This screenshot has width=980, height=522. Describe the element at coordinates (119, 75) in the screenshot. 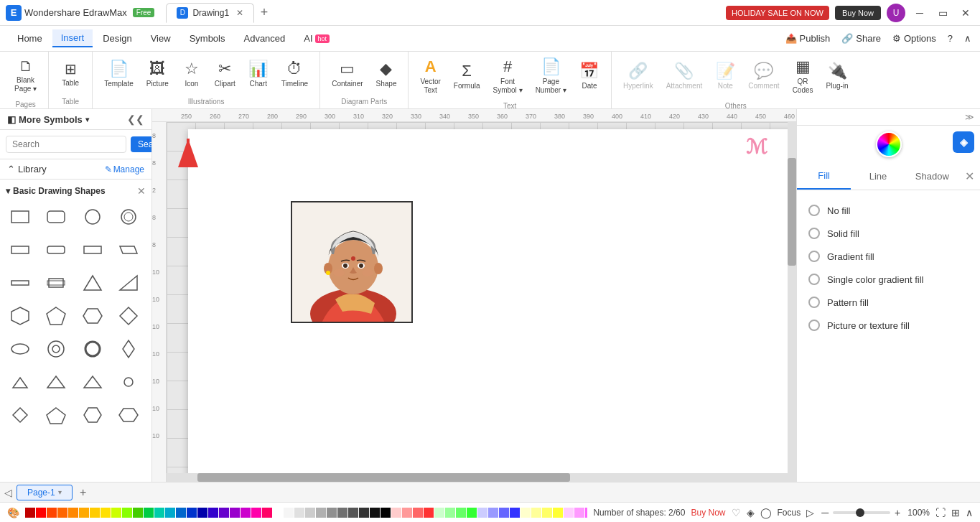

I see `template-tool: 📄 Template` at that location.